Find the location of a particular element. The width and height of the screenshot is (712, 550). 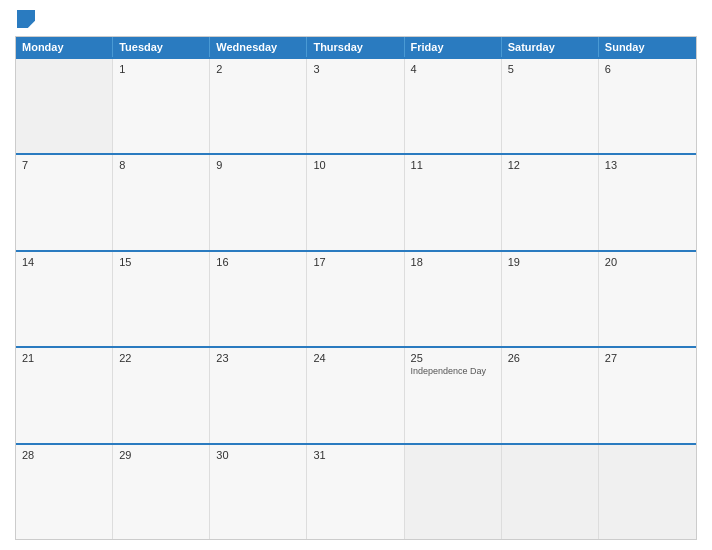

day-cell: 17 is located at coordinates (356, 299).